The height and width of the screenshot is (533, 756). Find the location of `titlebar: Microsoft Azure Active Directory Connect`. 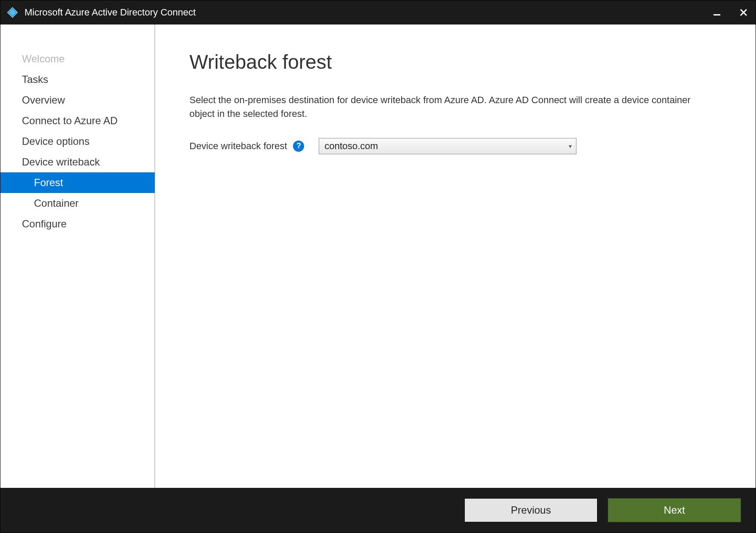

titlebar: Microsoft Azure Active Directory Connect is located at coordinates (378, 12).